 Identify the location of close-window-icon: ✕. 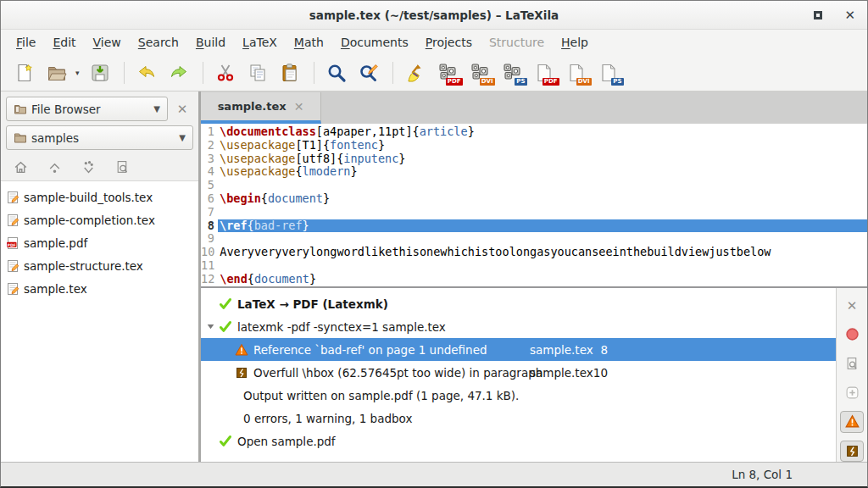
(849, 15).